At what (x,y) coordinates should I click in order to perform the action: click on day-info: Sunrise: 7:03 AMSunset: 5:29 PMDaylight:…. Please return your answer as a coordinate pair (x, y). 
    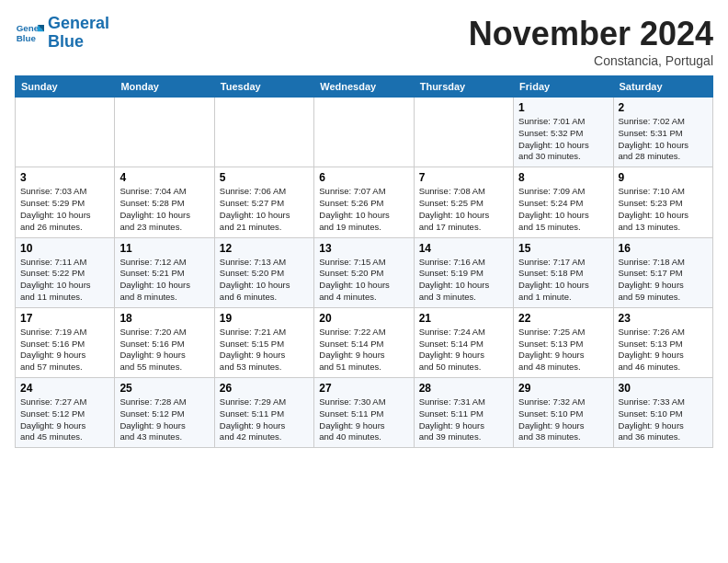
    Looking at the image, I should click on (64, 210).